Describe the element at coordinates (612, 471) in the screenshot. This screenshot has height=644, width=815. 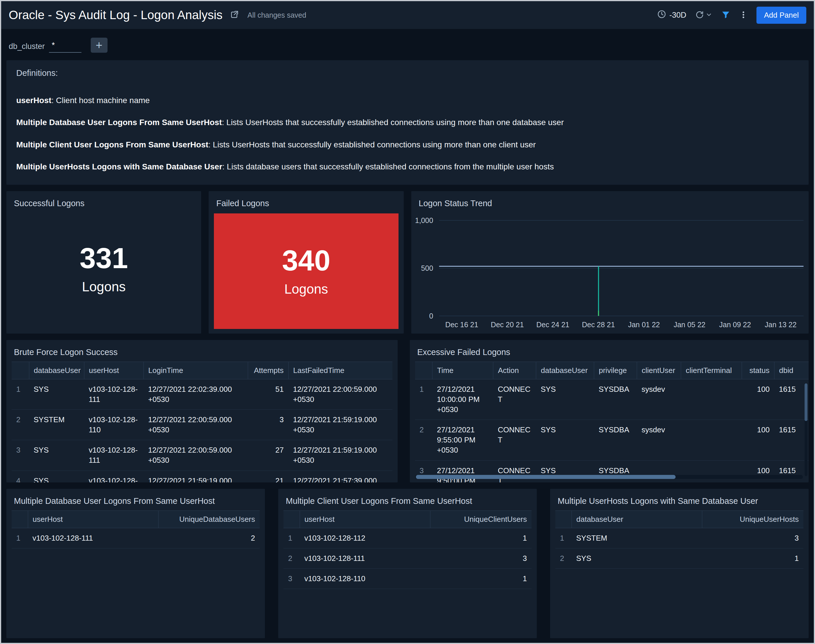
I see `table-row: 327/12/2021 9:50:00 PM +0530CONNECTSYSSY…` at that location.